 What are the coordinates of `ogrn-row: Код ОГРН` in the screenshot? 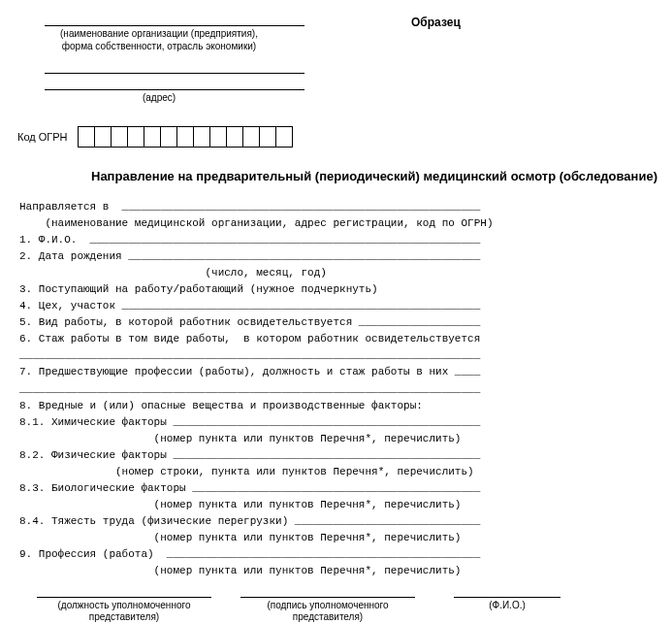 It's located at (336, 137).